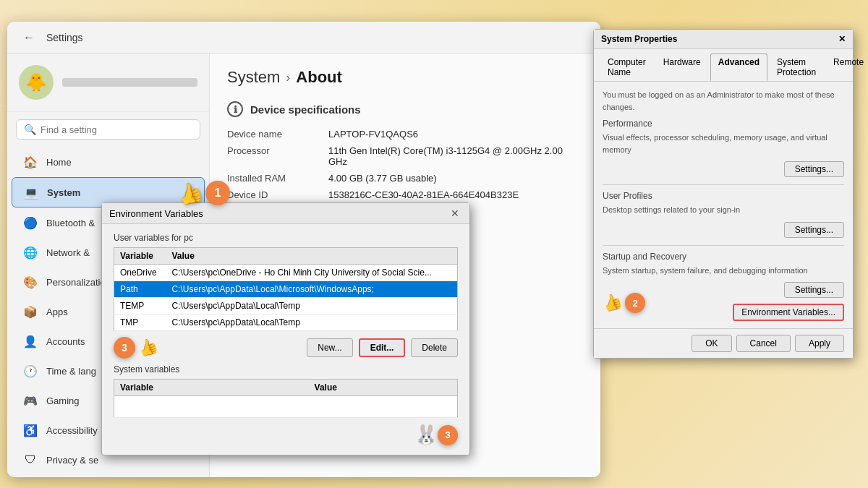 This screenshot has width=868, height=488. I want to click on sys-props-footer: OK Cancel Apply, so click(723, 343).